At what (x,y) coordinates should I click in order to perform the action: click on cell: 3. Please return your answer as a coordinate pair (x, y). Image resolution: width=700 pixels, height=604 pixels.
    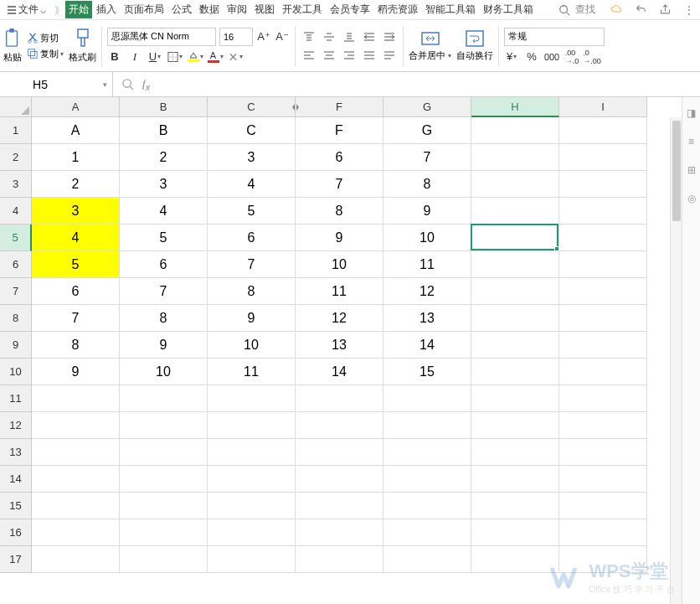
    Looking at the image, I should click on (164, 184).